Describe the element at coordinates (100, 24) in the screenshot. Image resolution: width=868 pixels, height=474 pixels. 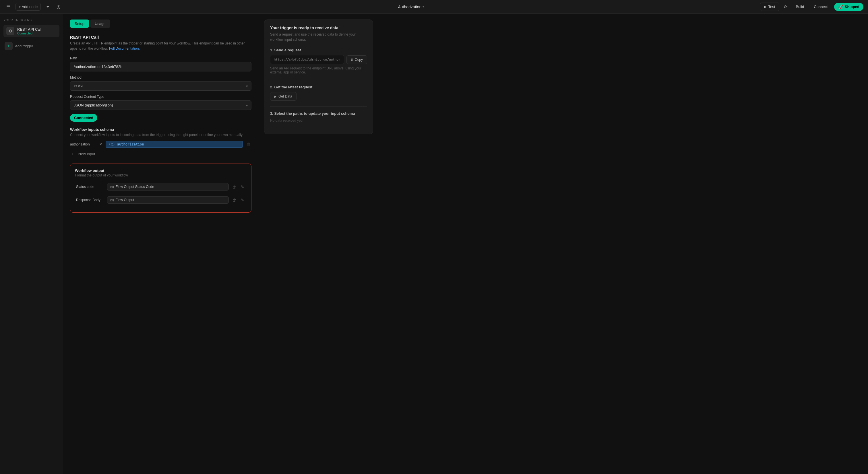
I see `tab-usage: Usage` at that location.